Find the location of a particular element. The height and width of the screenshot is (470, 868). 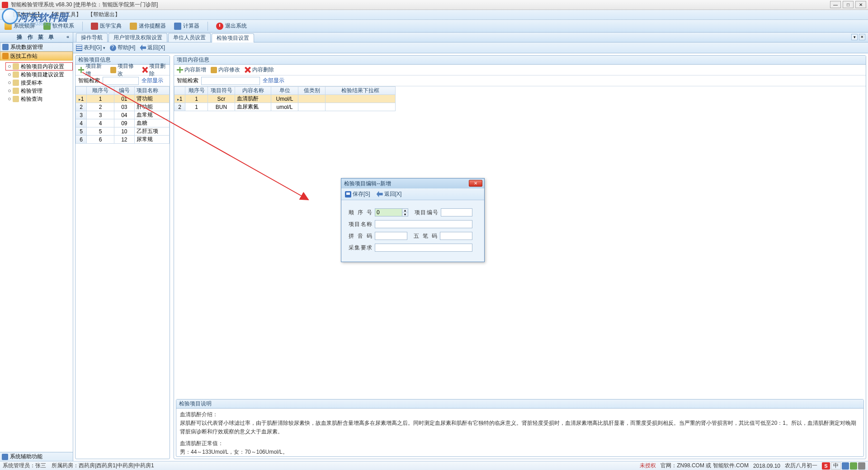

panel-description: 检验项目说明 血清肌酐介绍： 尿肌酐可以代表肾小球滤过率，由于肌酐清除较尿素快，… is located at coordinates (520, 428).